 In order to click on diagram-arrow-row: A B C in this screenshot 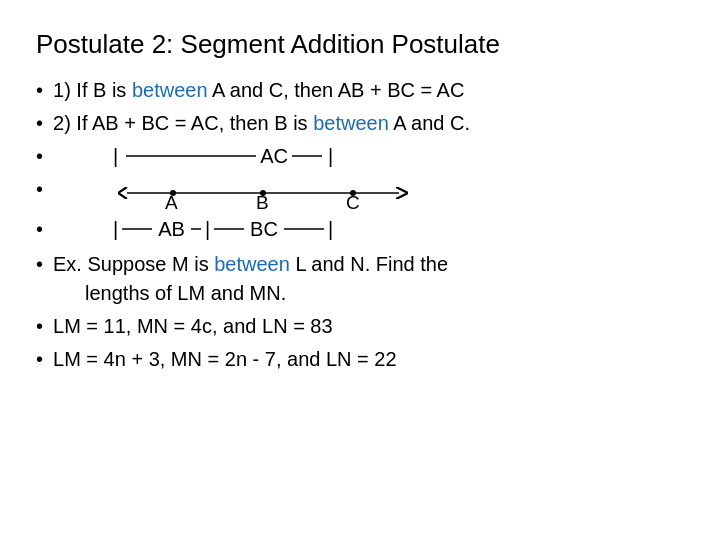, I will do `click(233, 193)`.